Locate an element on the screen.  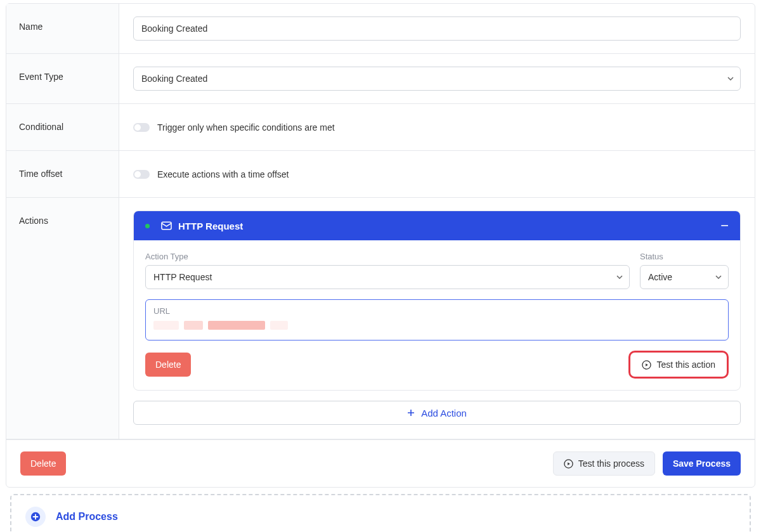
test-action-label: Test this action is located at coordinates (686, 365).